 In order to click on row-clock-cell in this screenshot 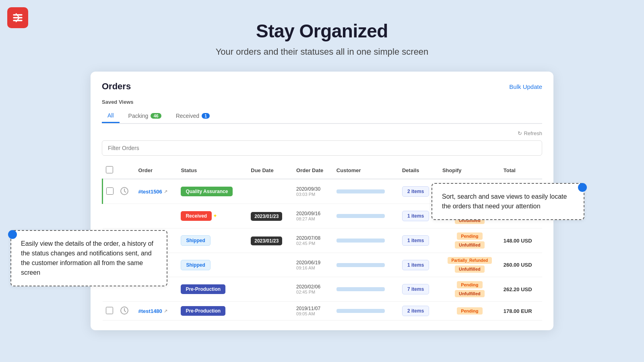, I will do `click(126, 311)`.